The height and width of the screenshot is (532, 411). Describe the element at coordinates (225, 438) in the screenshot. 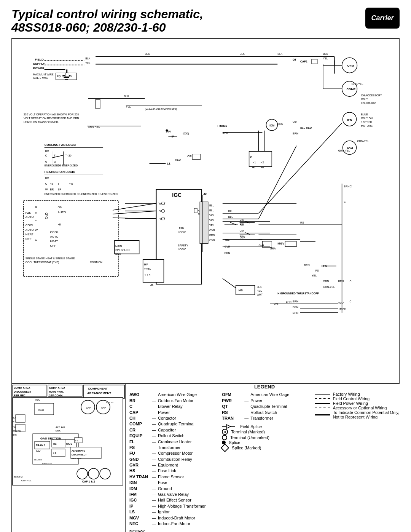

I see `terminal-unmarked-icon` at that location.